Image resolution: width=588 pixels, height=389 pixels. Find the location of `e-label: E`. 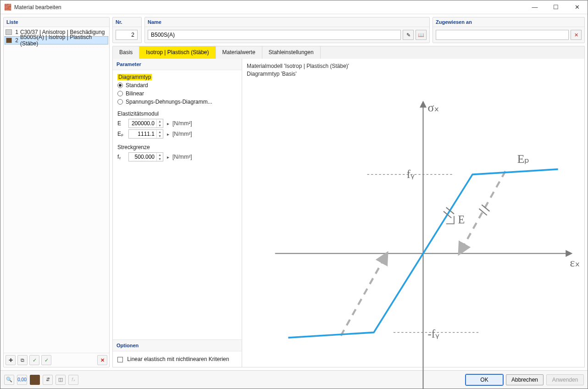

e-label: E is located at coordinates (461, 219).